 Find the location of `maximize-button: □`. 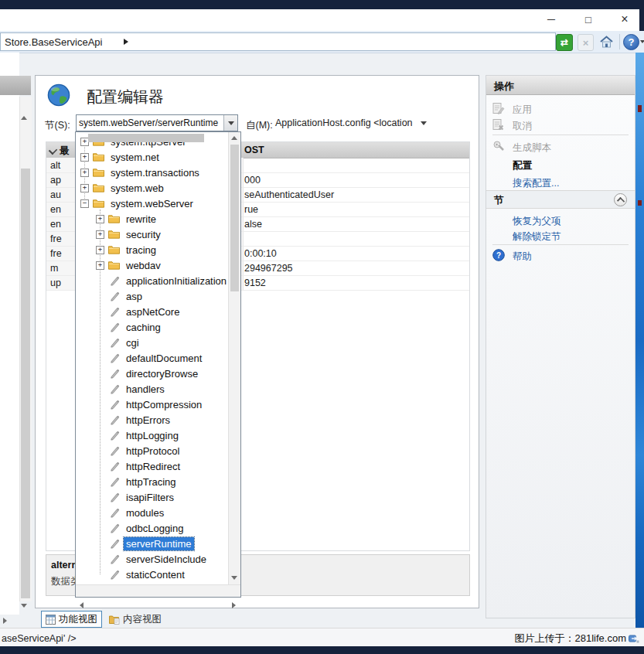

maximize-button: □ is located at coordinates (588, 19).